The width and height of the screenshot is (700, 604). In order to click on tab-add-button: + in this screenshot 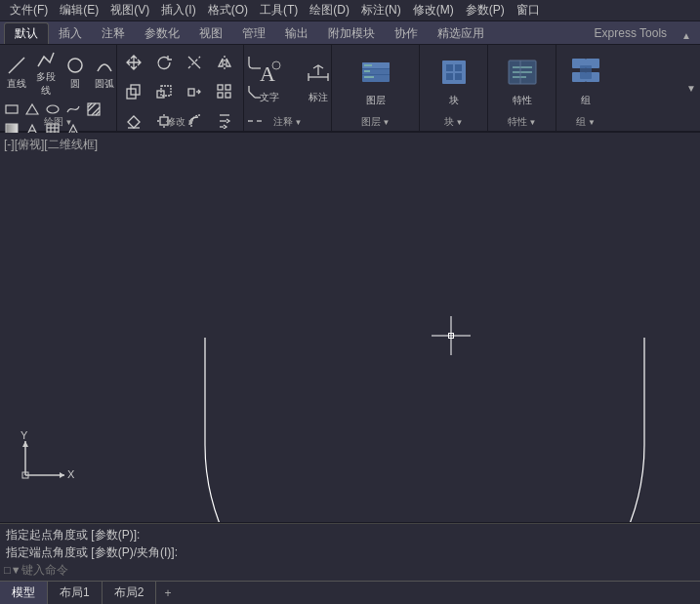, I will do `click(168, 593)`.